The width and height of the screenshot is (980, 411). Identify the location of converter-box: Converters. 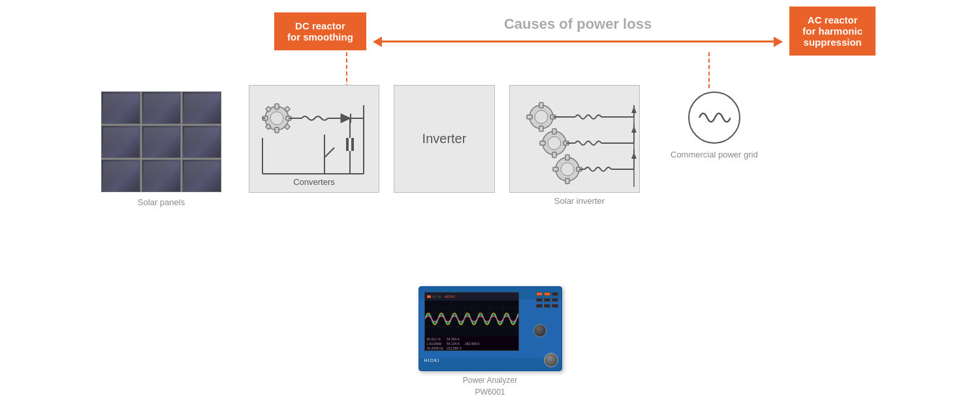
(314, 139).